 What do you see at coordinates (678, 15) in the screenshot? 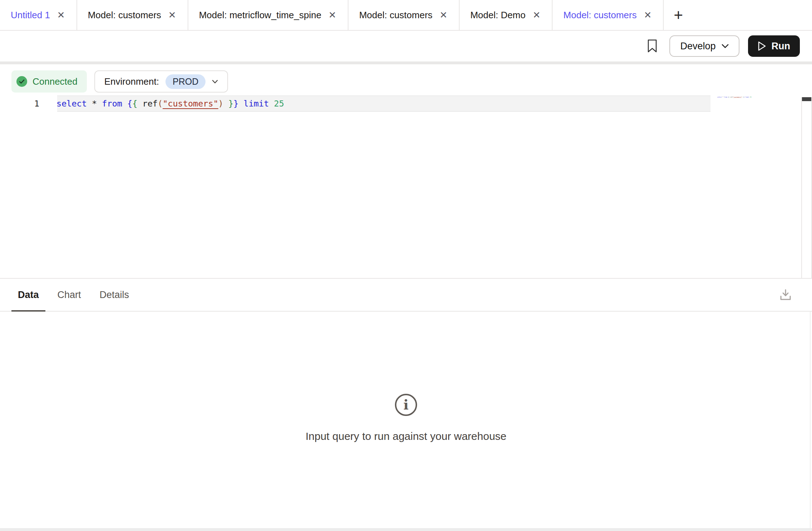
I see `add-tab-button: +` at bounding box center [678, 15].